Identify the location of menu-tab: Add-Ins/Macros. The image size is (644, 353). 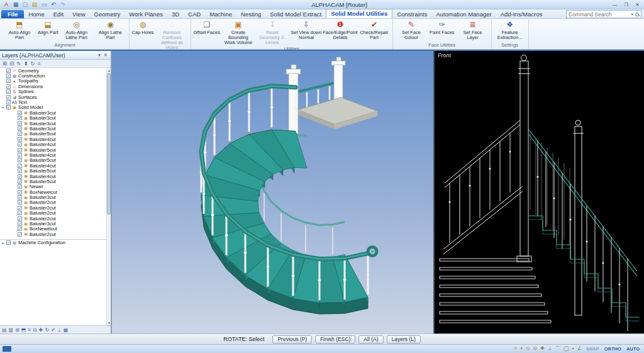
(522, 14).